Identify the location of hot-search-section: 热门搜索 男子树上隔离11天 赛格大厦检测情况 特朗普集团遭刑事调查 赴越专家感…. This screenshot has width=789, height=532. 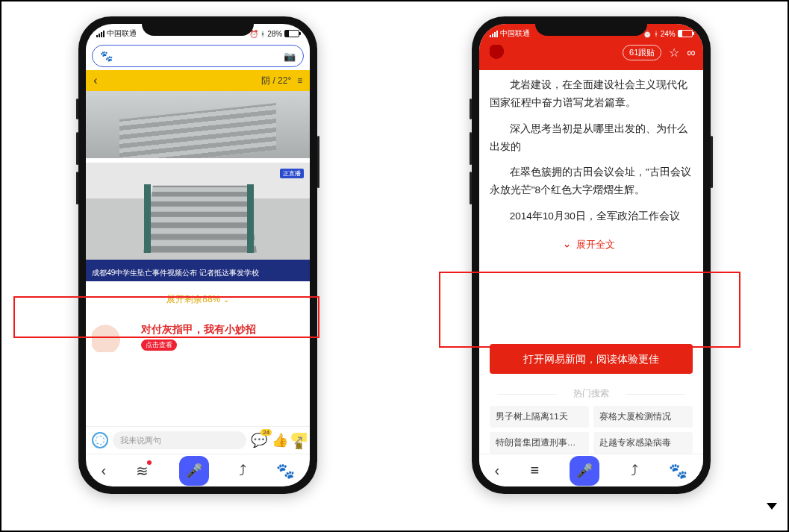
(591, 418).